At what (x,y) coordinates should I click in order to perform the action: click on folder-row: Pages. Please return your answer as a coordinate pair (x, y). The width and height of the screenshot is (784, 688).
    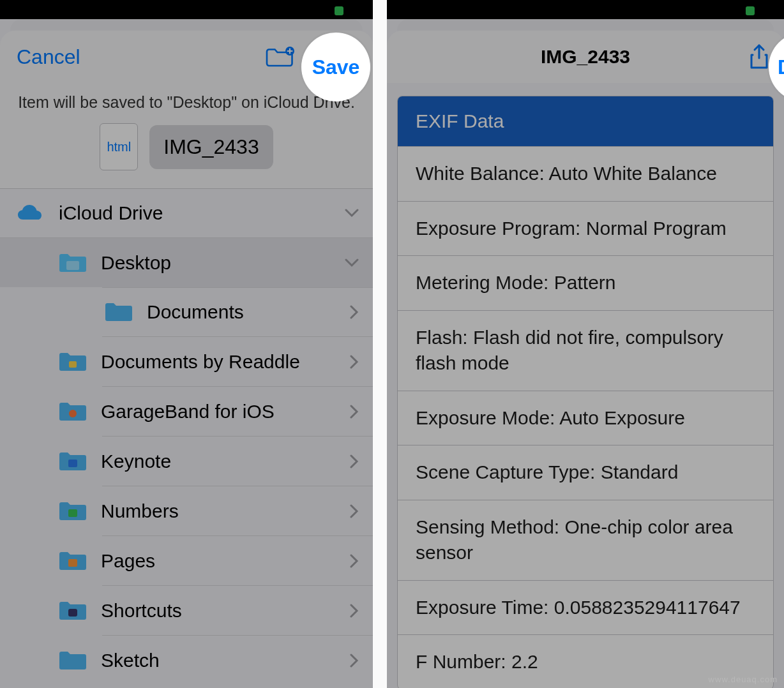
    Looking at the image, I should click on (186, 560).